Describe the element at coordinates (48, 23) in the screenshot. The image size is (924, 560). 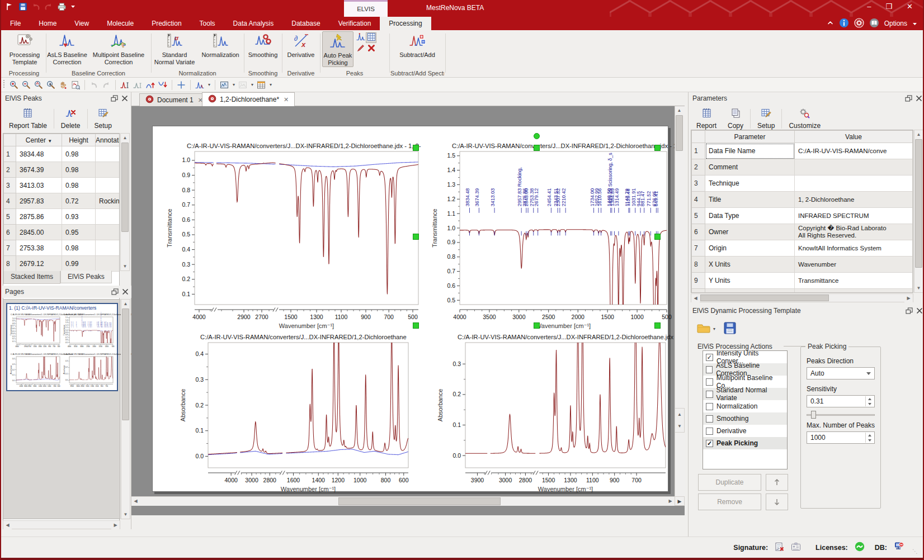
I see `menu-item-home: Home` at that location.